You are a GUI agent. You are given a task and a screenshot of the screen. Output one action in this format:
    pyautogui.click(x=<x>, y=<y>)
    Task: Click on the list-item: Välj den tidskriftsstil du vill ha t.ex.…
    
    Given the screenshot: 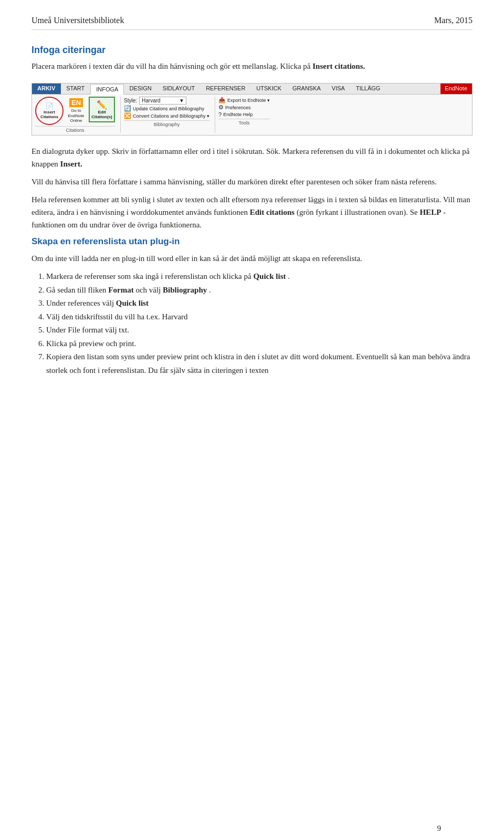 What is the action you would take?
    pyautogui.click(x=259, y=317)
    